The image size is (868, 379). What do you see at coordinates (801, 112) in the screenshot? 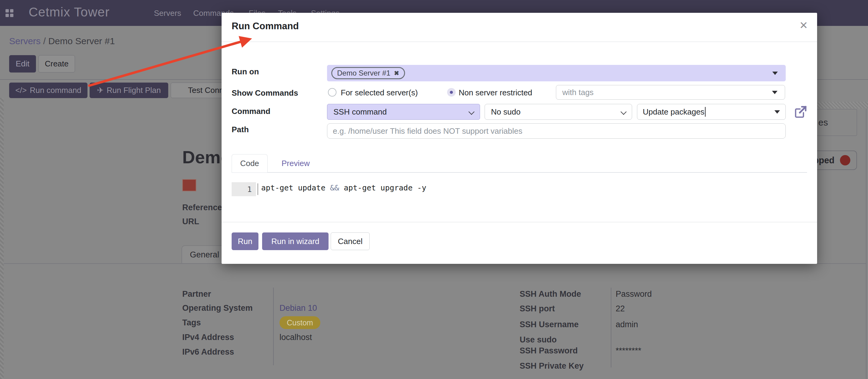
I see `external-link-icon` at bounding box center [801, 112].